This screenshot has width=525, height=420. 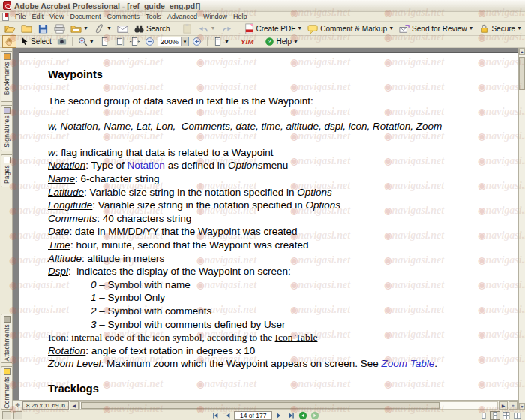 I want to click on zoom-in-button, so click(x=196, y=42).